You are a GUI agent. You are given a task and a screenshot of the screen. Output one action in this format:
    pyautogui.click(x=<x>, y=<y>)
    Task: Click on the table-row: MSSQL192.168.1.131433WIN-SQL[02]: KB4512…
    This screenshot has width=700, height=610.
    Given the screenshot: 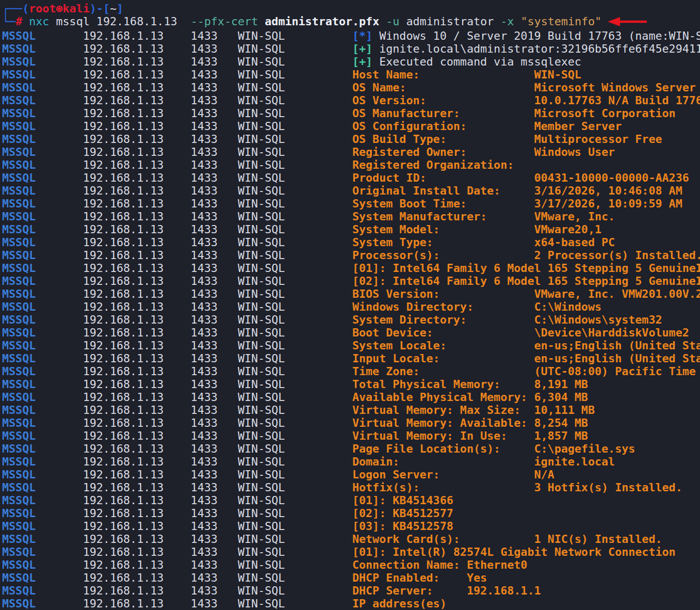 What is the action you would take?
    pyautogui.click(x=351, y=513)
    